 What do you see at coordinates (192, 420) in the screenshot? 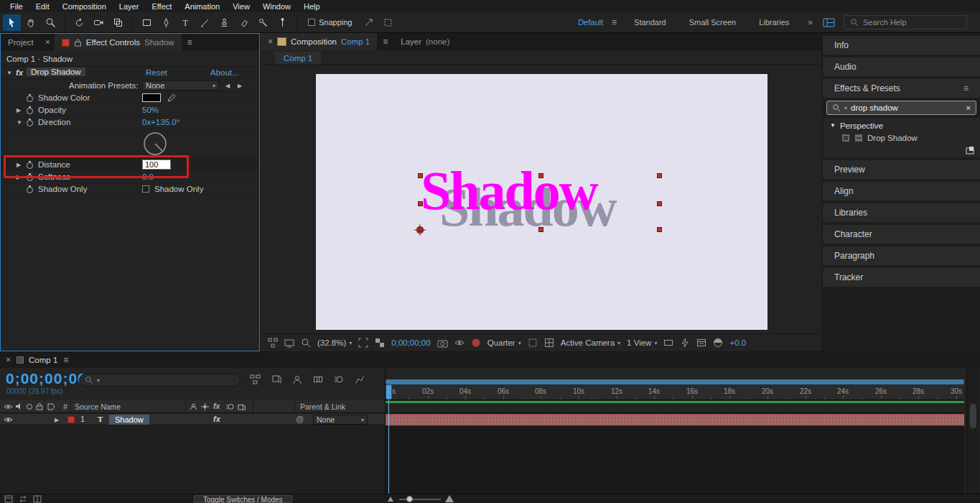
I see `layer-row: ▶ 1 T Shadow fx @ None ▾` at bounding box center [192, 420].